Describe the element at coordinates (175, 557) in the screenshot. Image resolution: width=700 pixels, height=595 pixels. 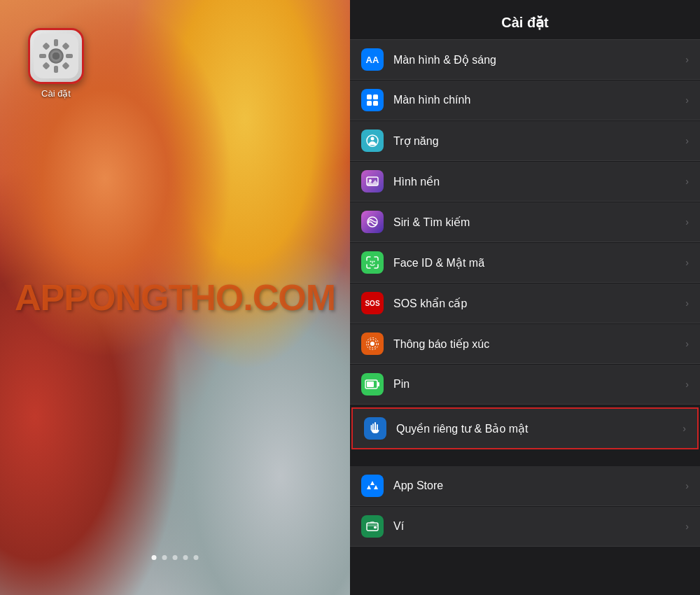
I see `page-indicator` at that location.